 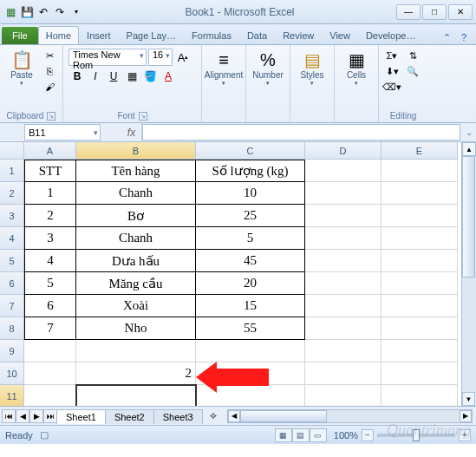 I want to click on fill-icon: ⬇▾, so click(x=392, y=71).